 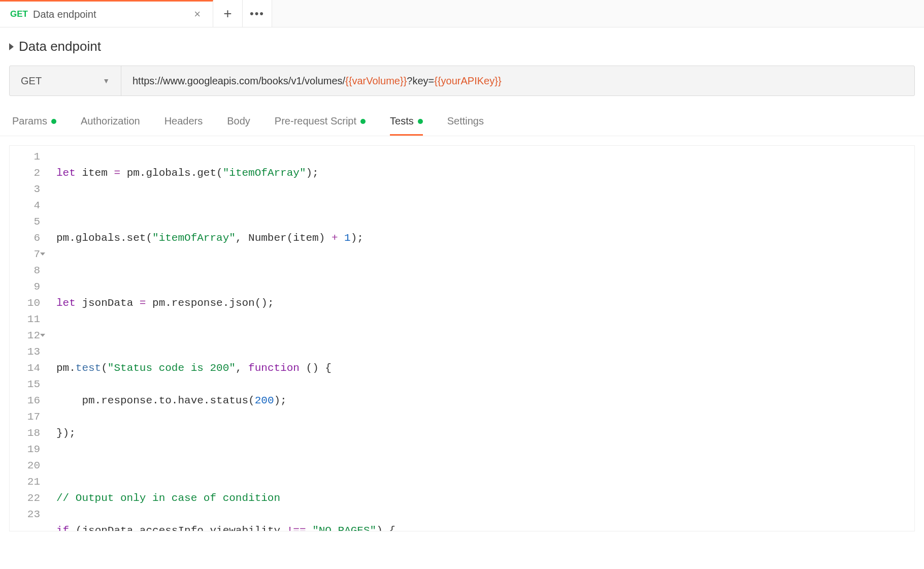 I want to click on line-number: 22, so click(x=25, y=498).